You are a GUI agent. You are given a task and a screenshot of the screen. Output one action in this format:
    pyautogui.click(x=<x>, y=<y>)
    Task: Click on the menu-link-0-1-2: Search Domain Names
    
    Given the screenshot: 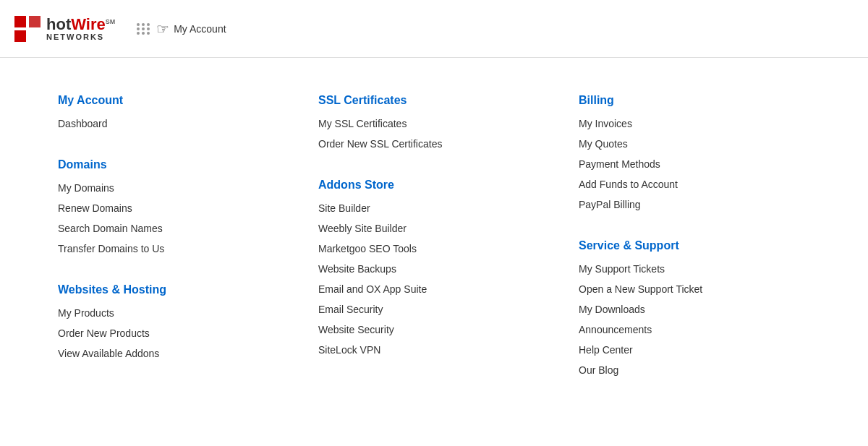 What is the action you would take?
    pyautogui.click(x=174, y=228)
    